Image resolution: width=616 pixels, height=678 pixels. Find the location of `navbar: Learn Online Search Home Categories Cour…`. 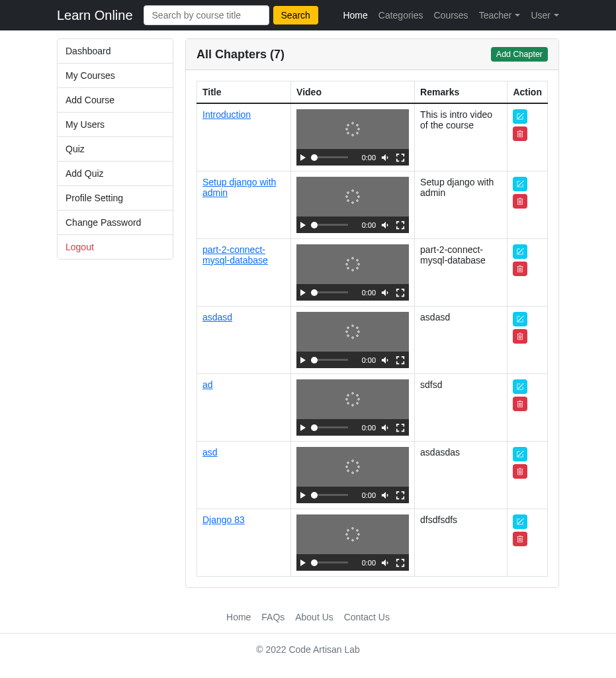

navbar: Learn Online Search Home Categories Cour… is located at coordinates (308, 15).